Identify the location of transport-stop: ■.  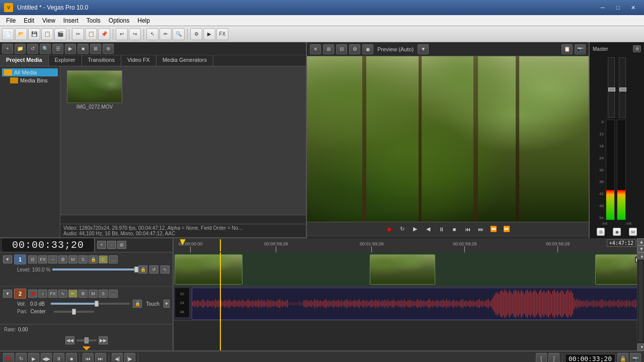
(71, 357).